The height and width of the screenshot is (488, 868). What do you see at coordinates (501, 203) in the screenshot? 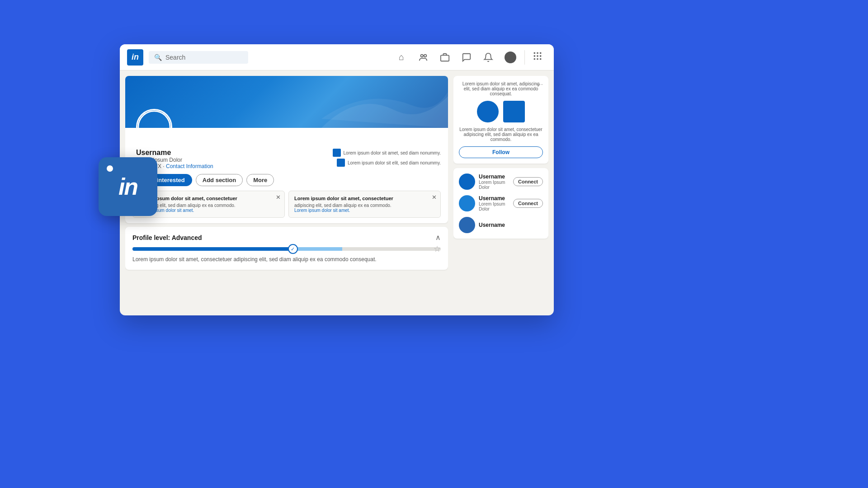
I see `people-card: Username Lorem Ipsum Dolor Connect Usern…` at bounding box center [501, 203].